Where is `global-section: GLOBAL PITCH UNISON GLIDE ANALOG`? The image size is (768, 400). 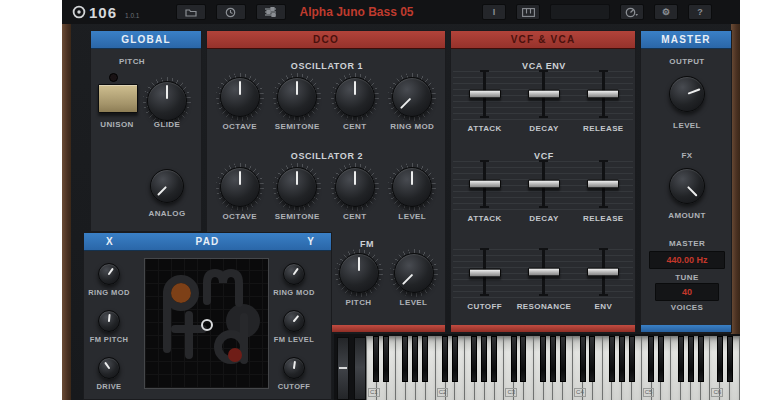
global-section: GLOBAL PITCH UNISON GLIDE ANALOG is located at coordinates (146, 131).